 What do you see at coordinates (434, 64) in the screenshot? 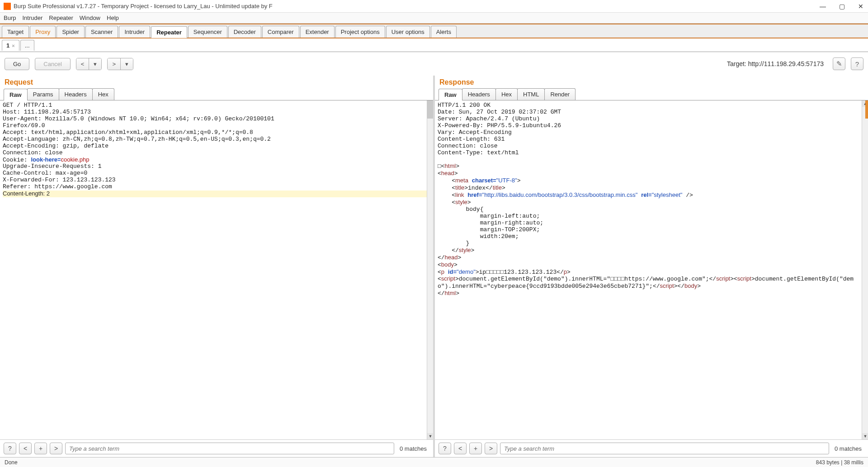
I see `action-row: Go Cancel < ▾ > ▾ Target: http://111.198…` at bounding box center [434, 64].